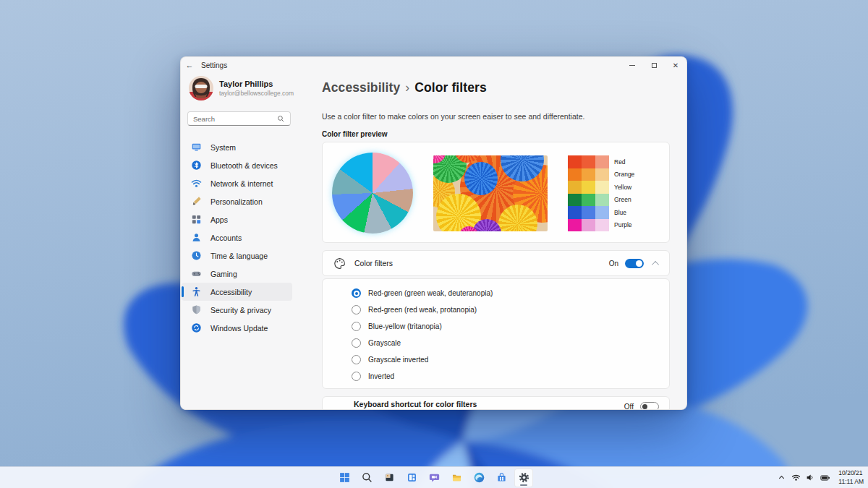 The height and width of the screenshot is (488, 868). Describe the element at coordinates (242, 184) in the screenshot. I see `sidebar-item-label: Network & internet` at that location.